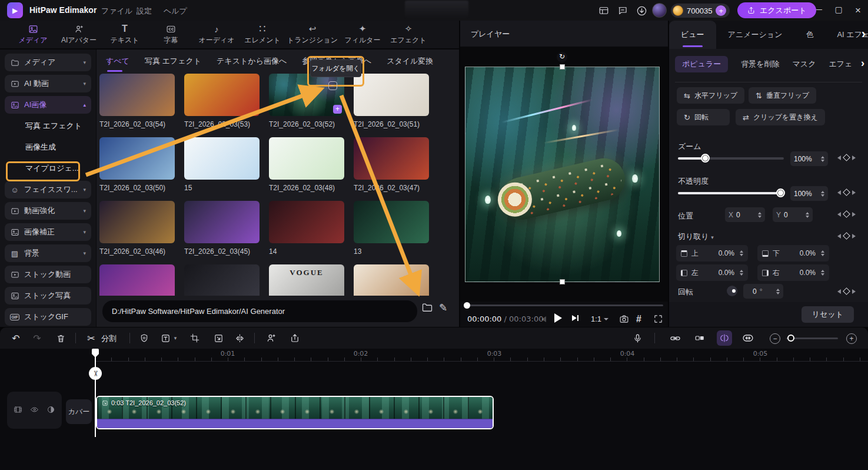 Image resolution: width=868 pixels, height=470 pixels. What do you see at coordinates (481, 355) in the screenshot?
I see `timeline-ruler: 0:01 0:02 0:03 0:04 0:05` at bounding box center [481, 355].